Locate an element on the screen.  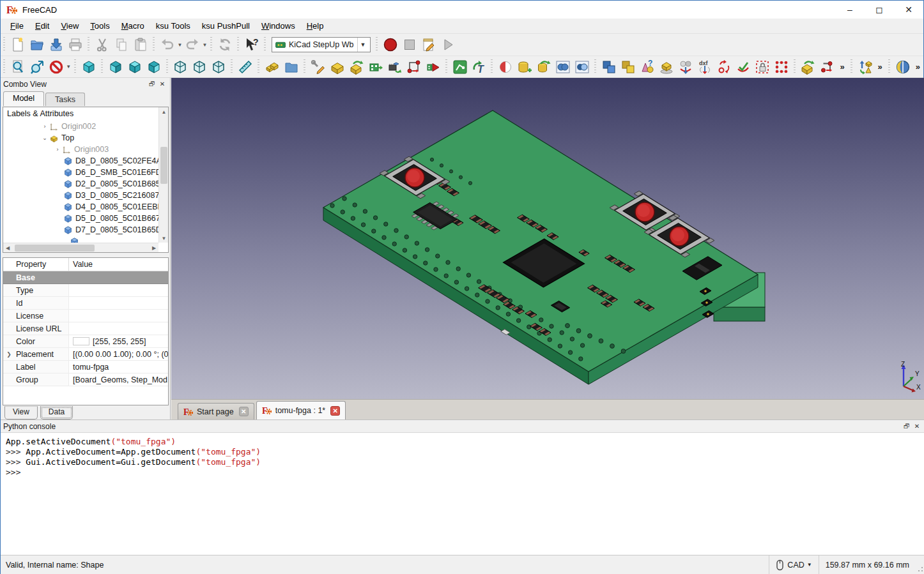
scroll-left-icon: ◀ is located at coordinates (8, 248).